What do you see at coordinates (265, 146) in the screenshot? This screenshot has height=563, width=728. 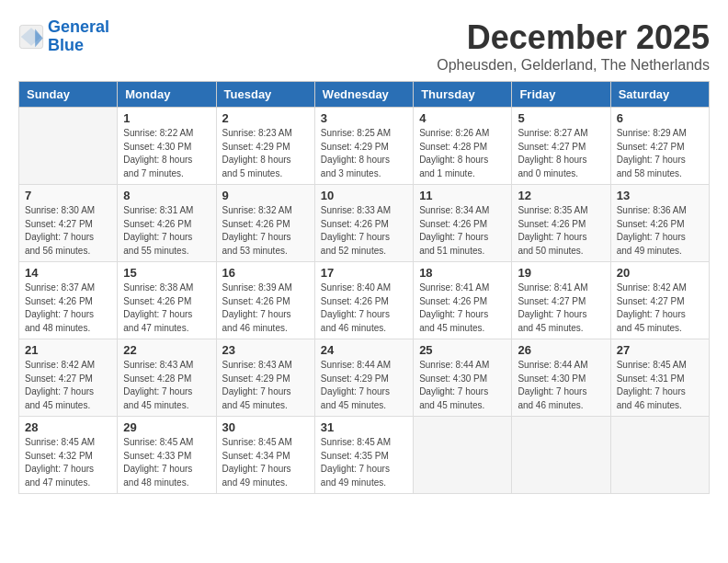 I see `calendar-cell: 2Sunrise: 8:23 AM Sunset: 4:29 PM Daylig…` at bounding box center [265, 146].